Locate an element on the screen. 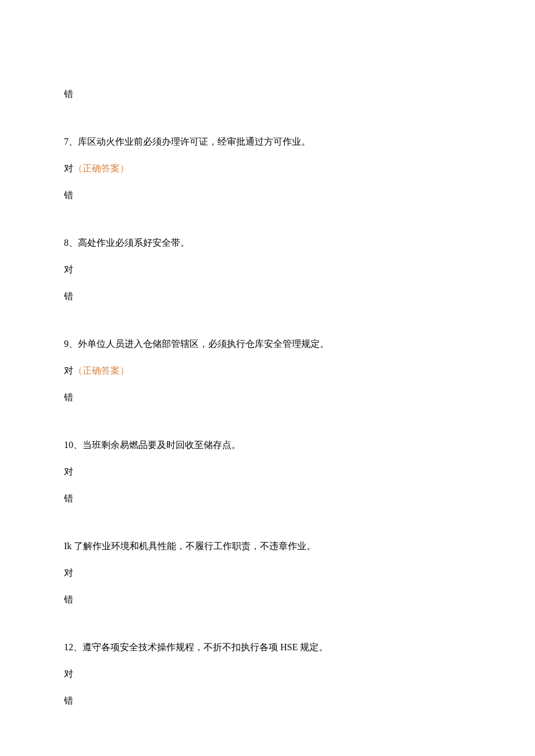 The image size is (535, 756). question-stem: 10、当班剩余易燃品要及时回收至储存点。 is located at coordinates (268, 445).